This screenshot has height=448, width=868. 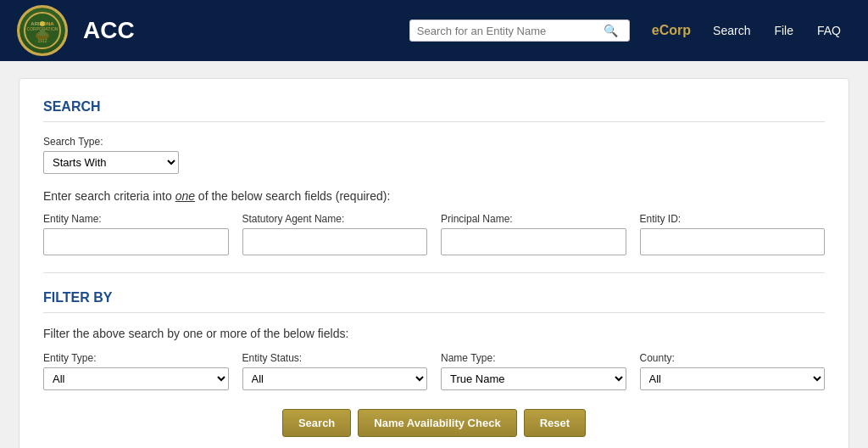 I want to click on name-type-select: True Name DBA Trade Name, so click(x=534, y=378).